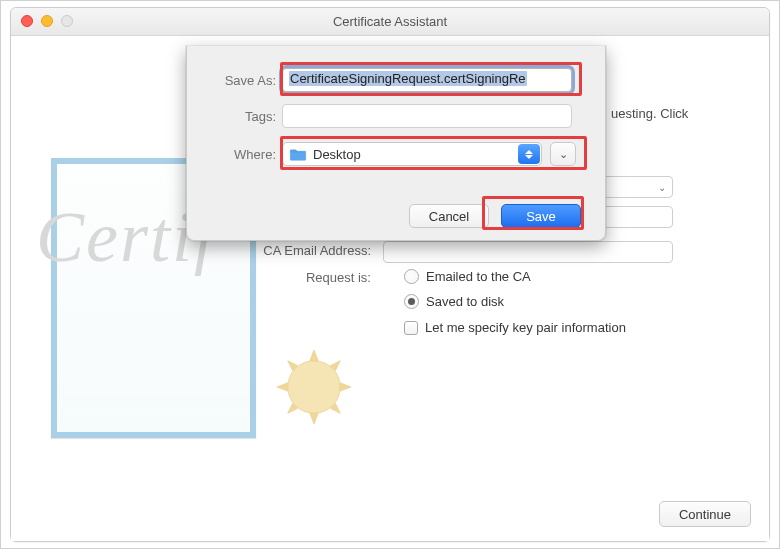 The width and height of the screenshot is (780, 549). I want to click on sheet-button-row: Cancel Save, so click(495, 216).